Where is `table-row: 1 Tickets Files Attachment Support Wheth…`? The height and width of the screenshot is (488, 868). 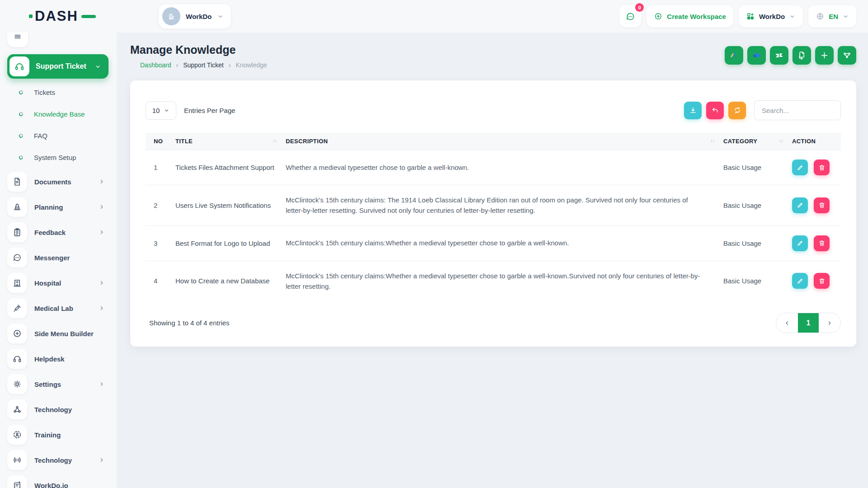
table-row: 1 Tickets Files Attachment Support Wheth… is located at coordinates (493, 168).